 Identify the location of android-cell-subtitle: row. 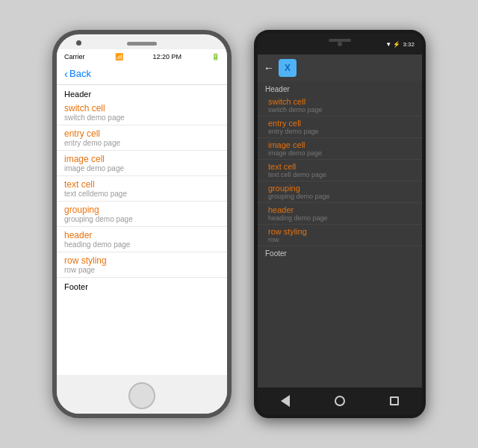
(340, 240).